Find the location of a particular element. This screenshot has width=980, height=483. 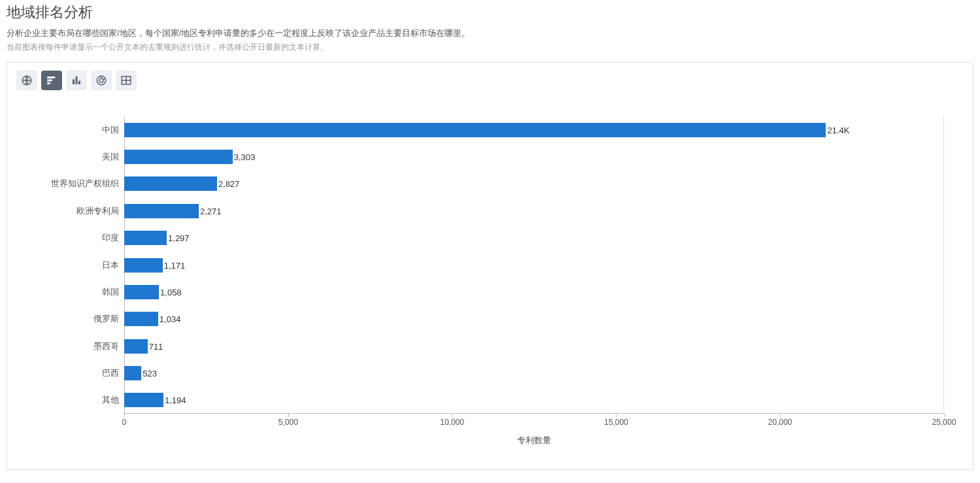

bar: 2,827 is located at coordinates (171, 184).